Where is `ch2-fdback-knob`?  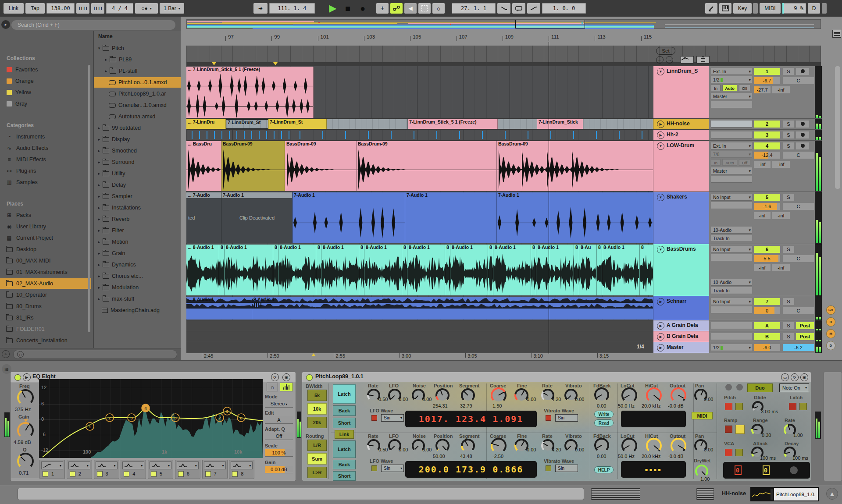 ch2-fdback-knob is located at coordinates (602, 445).